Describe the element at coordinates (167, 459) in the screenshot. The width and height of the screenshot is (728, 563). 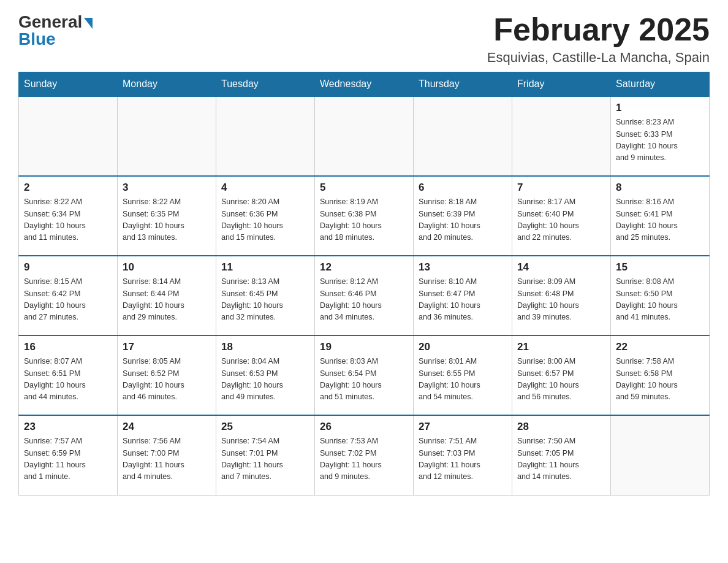
I see `day-info: Sunrise: 7:56 AMSunset: 7:00 PMDaylight:…` at that location.